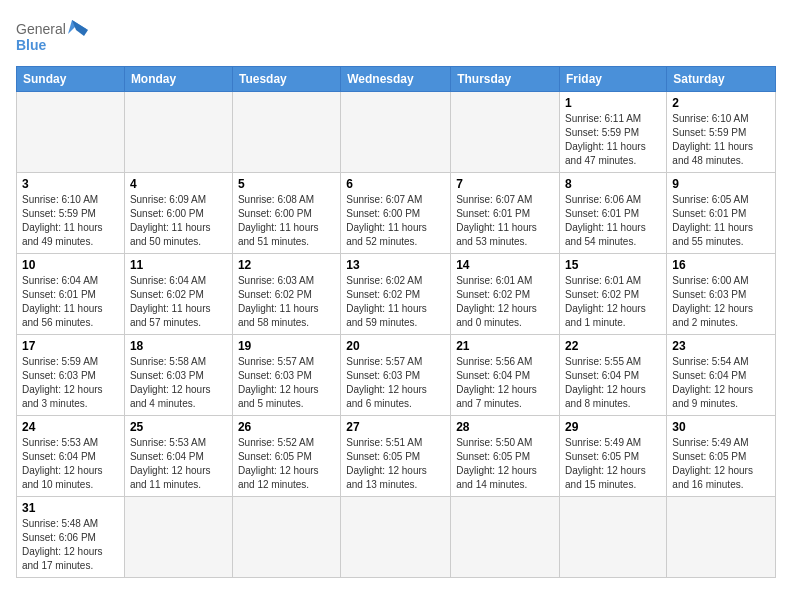 This screenshot has width=792, height=612. Describe the element at coordinates (286, 265) in the screenshot. I see `day-number: 12` at that location.